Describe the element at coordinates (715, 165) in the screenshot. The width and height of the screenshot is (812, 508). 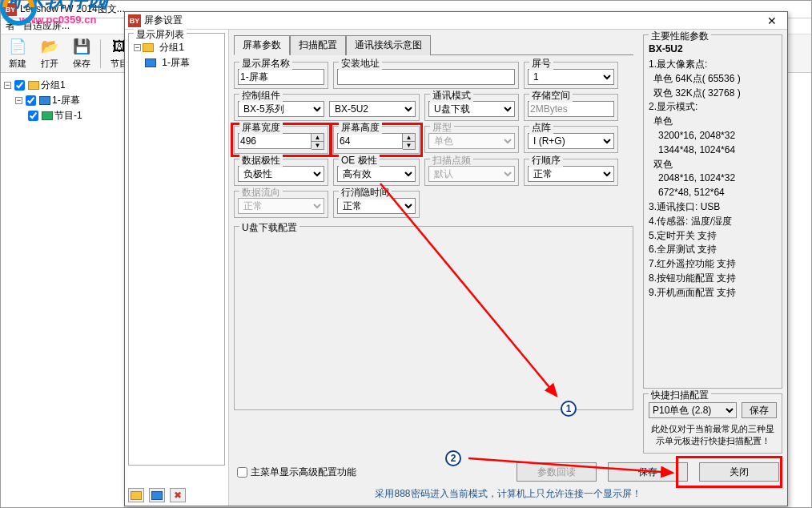
I see `perf-item: 双色` at that location.